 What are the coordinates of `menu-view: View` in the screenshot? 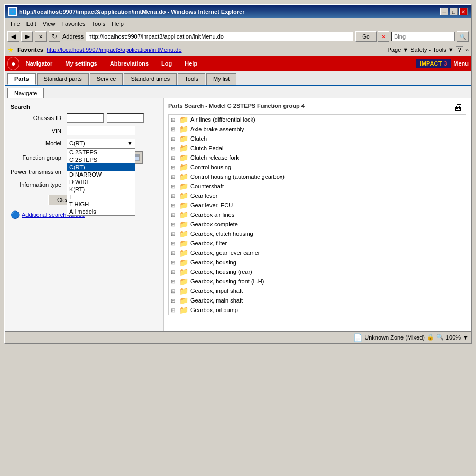 It's located at (49, 24).